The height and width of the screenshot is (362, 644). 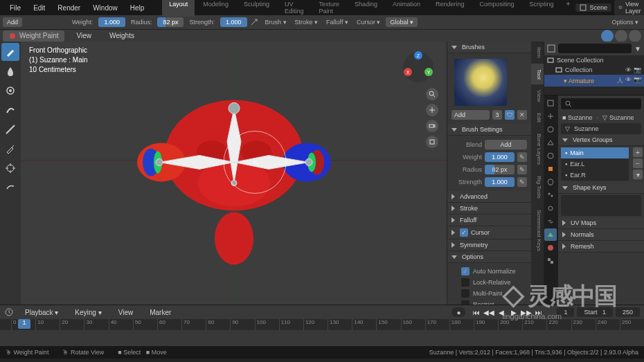 I want to click on outliner-collection: Collection 👁📷, so click(x=594, y=70).